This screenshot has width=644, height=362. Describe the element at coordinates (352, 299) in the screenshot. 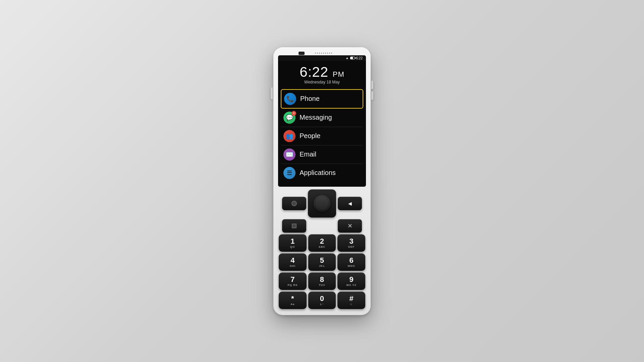

I see `key-hash-main: #` at that location.